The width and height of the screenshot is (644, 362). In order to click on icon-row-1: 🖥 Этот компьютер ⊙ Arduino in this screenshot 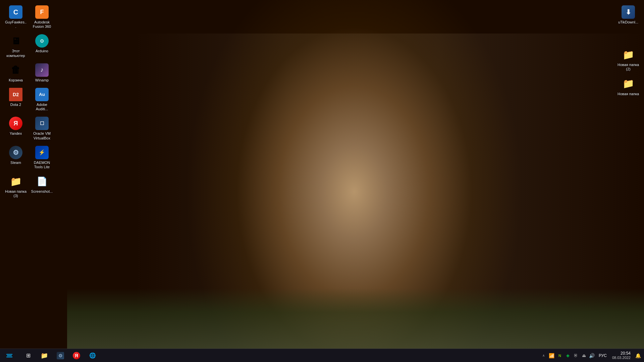, I will do `click(29, 46)`.